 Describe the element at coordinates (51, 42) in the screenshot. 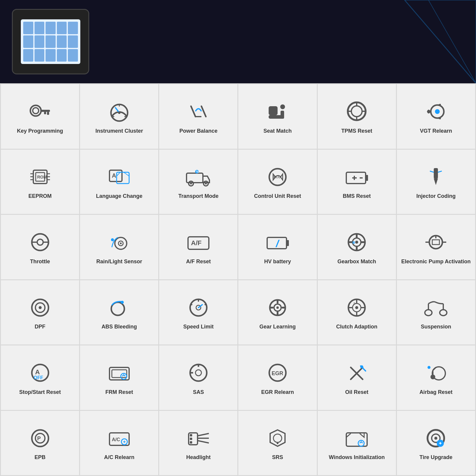

I see `device-image` at that location.